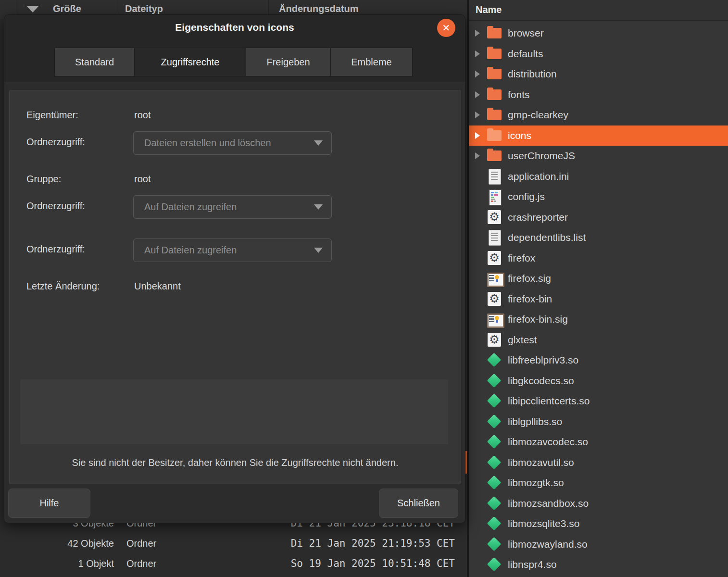 This screenshot has height=577, width=728. What do you see at coordinates (90, 543) in the screenshot?
I see `object-count: 42 Objekte` at bounding box center [90, 543].